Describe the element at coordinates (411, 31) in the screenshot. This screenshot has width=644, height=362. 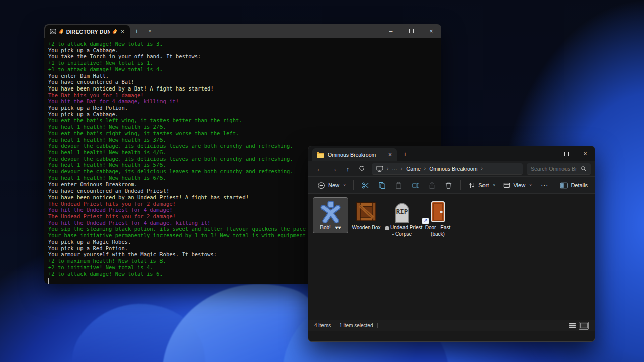
I see `terminal-window-controls: – ×` at that location.